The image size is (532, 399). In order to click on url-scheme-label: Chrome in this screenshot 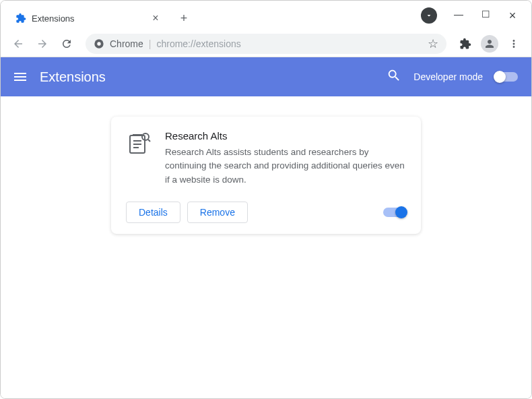, I will do `click(127, 44)`.